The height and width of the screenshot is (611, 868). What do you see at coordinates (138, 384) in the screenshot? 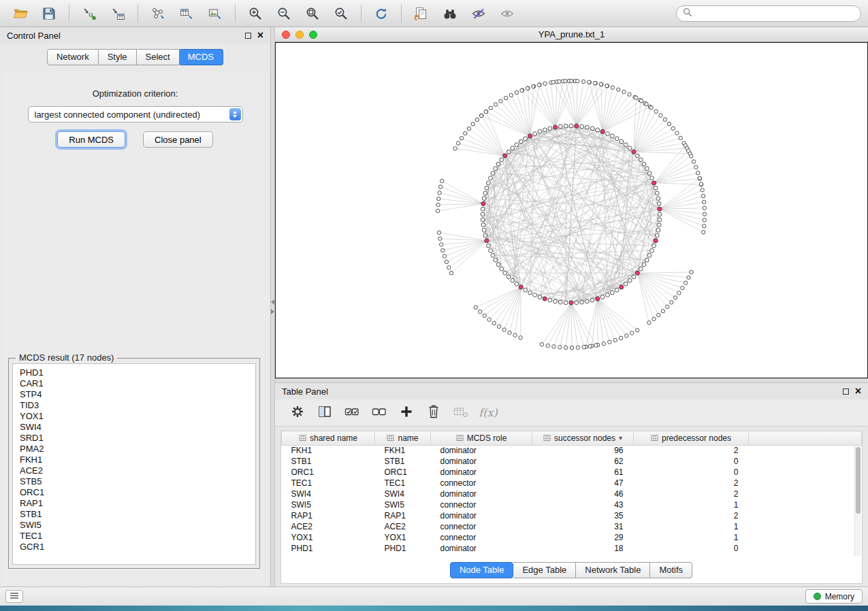
I see `result-node: CAR1` at bounding box center [138, 384].